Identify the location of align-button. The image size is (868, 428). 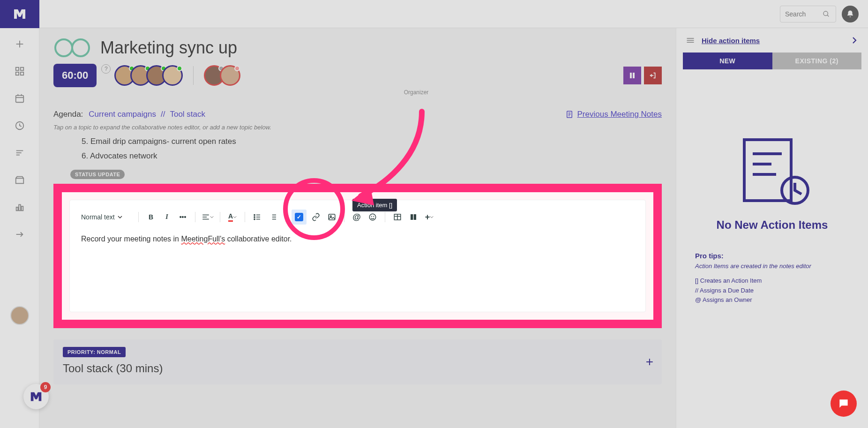
(208, 217).